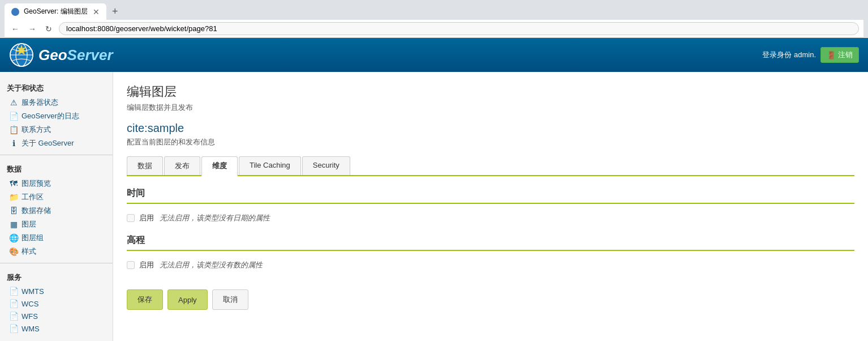 The height and width of the screenshot is (341, 868). I want to click on logout-button: 🚪 注销, so click(840, 55).